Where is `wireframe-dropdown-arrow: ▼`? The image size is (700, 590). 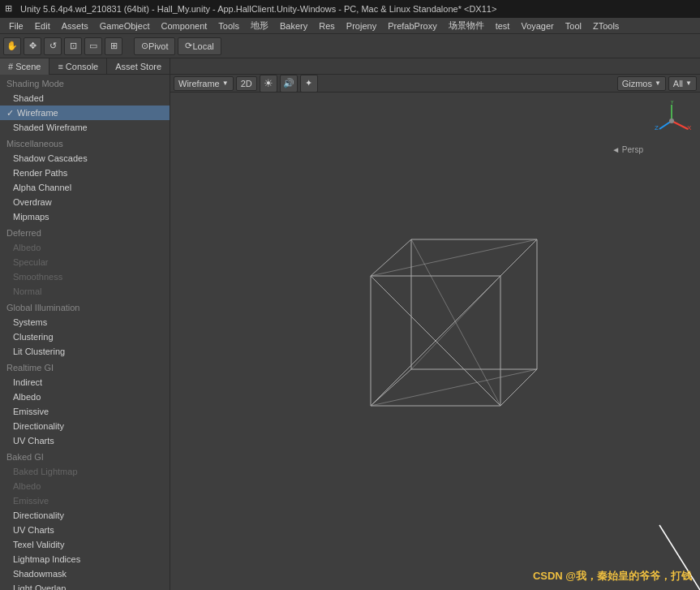 wireframe-dropdown-arrow: ▼ is located at coordinates (225, 83).